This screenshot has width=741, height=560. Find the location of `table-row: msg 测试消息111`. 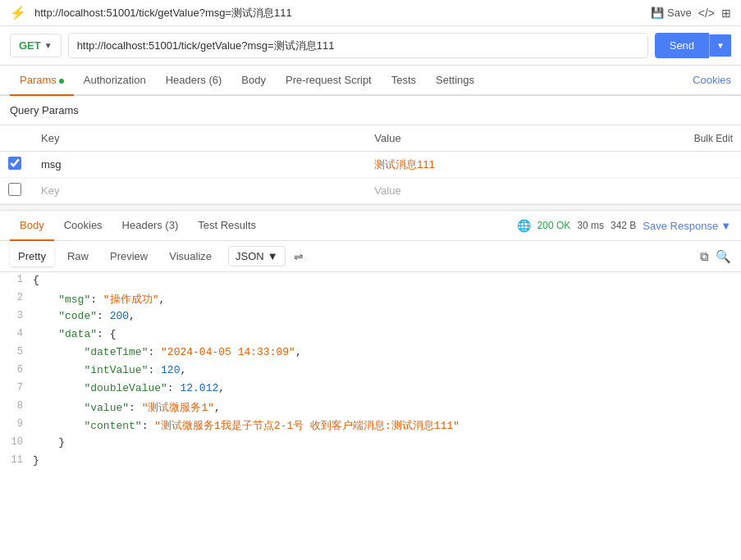

table-row: msg 测试消息111 is located at coordinates (371, 165).